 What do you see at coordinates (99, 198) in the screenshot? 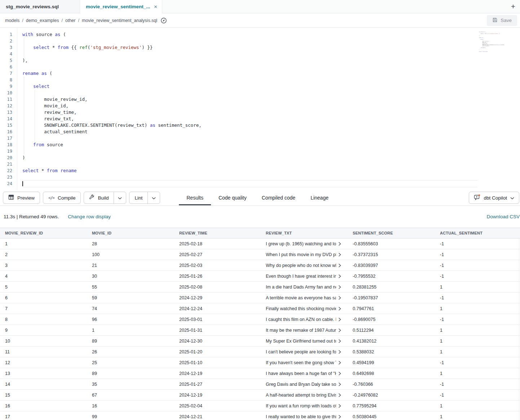
I see `build-button: Build` at bounding box center [99, 198].